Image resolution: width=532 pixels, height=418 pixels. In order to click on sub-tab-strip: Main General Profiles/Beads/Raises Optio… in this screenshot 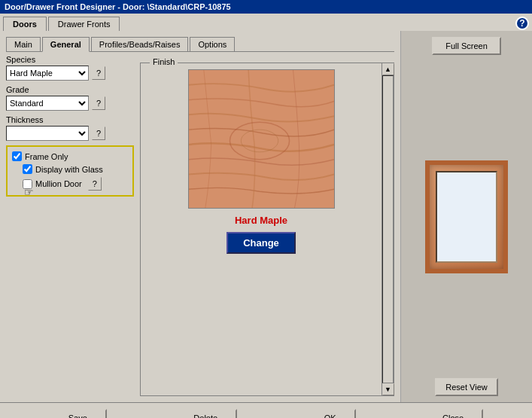, I will do `click(200, 44)`.